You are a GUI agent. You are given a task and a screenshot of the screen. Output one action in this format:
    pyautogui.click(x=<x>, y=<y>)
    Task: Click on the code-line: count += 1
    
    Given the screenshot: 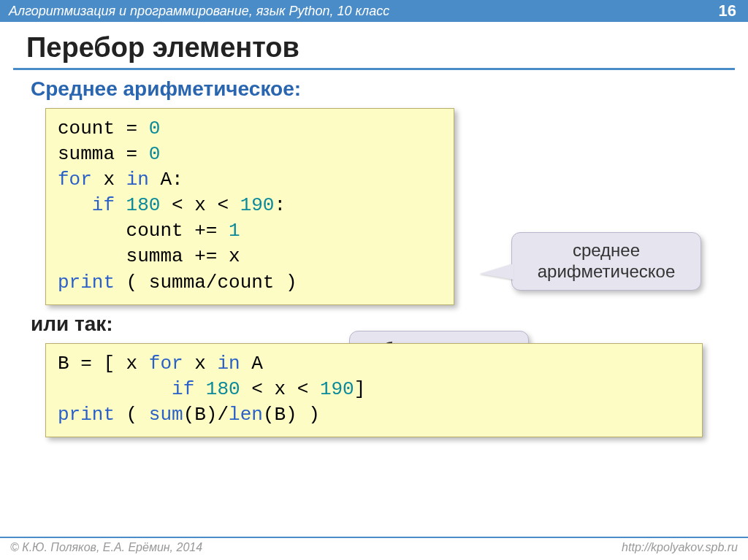 What is the action you would take?
    pyautogui.click(x=250, y=231)
    